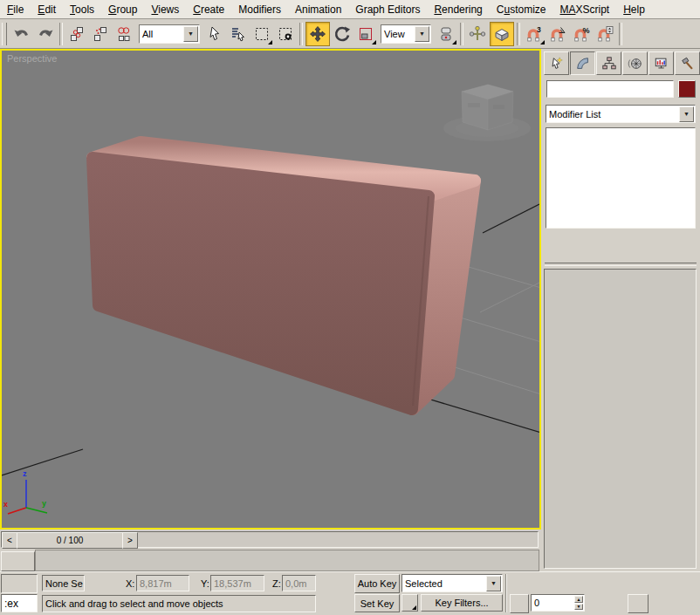 The height and width of the screenshot is (615, 700). What do you see at coordinates (47, 10) in the screenshot?
I see `menu-edit: Edit` at bounding box center [47, 10].